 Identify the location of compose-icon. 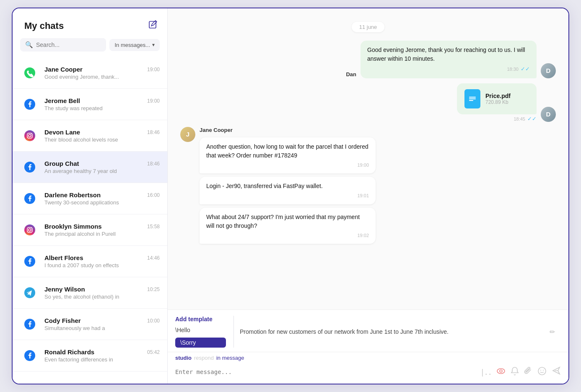
(153, 26).